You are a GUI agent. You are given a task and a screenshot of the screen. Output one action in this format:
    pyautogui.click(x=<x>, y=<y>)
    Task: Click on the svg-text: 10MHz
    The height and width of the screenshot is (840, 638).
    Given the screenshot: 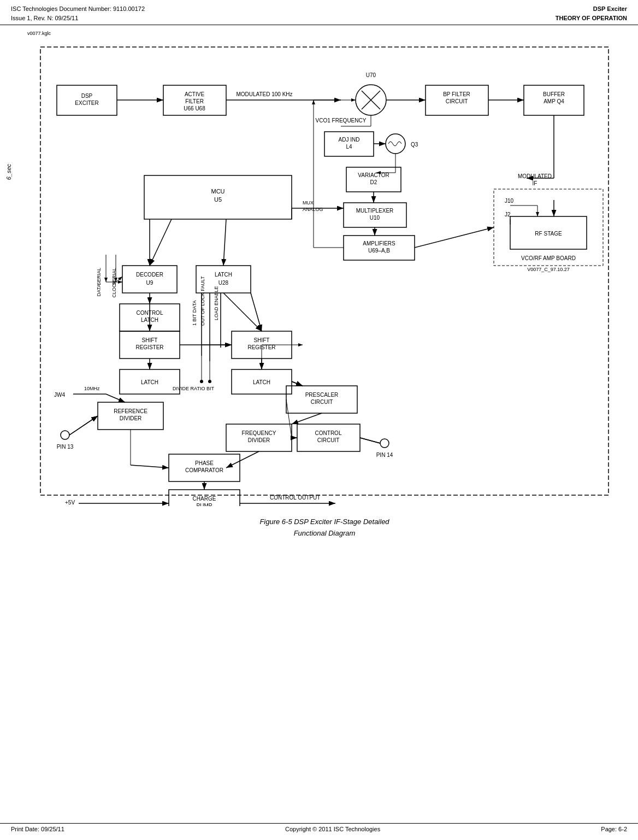 What is the action you would take?
    pyautogui.click(x=92, y=389)
    